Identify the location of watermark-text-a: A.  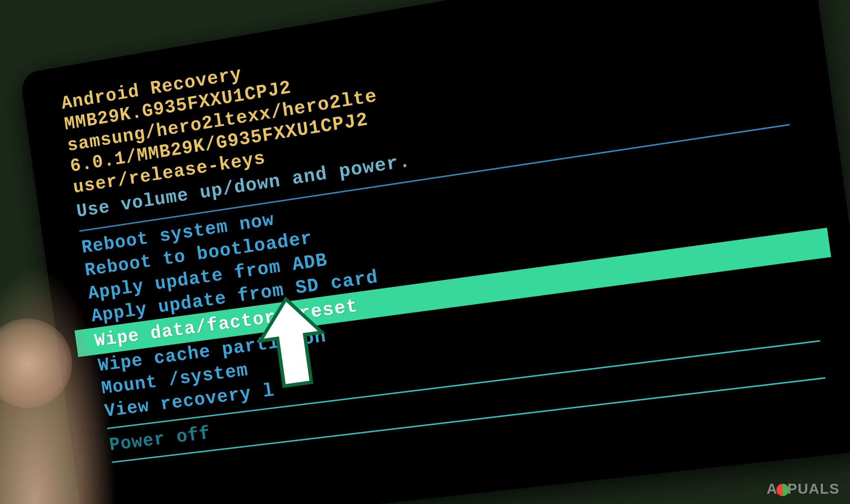
(772, 489).